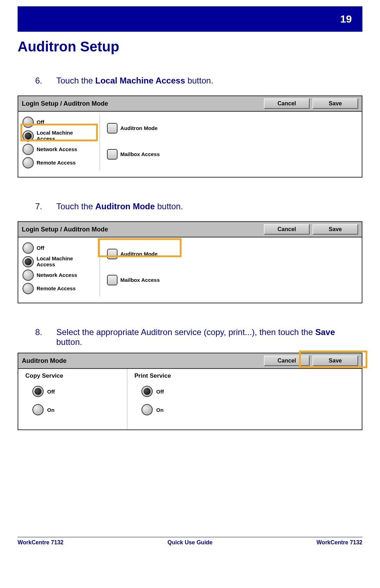 Image resolution: width=380 pixels, height=588 pixels. Describe the element at coordinates (190, 391) in the screenshot. I see `panel-auditron-mode: Auditron Mode Cancel Save Copy Service O…` at that location.